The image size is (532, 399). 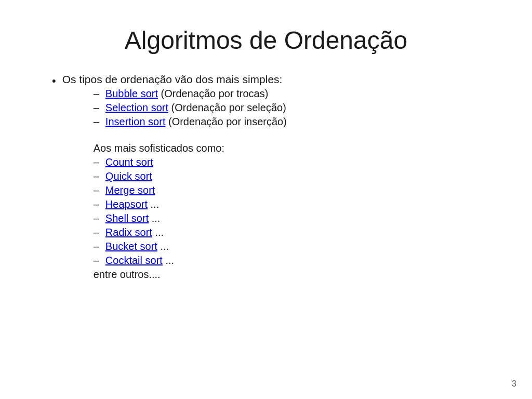 I want to click on sub-item-quick: – Quick sort, so click(x=190, y=177).